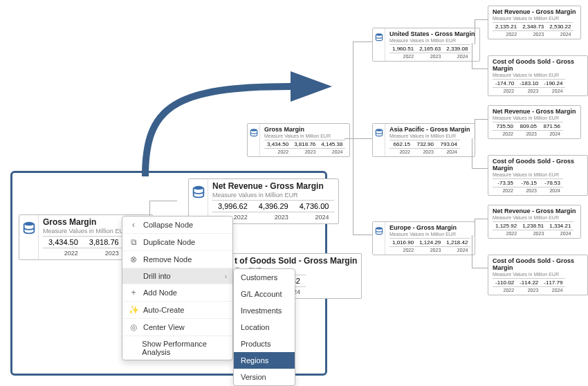 The width and height of the screenshot is (588, 386). Describe the element at coordinates (177, 310) in the screenshot. I see `menu-auto-create: ✨Auto-Create` at that location.